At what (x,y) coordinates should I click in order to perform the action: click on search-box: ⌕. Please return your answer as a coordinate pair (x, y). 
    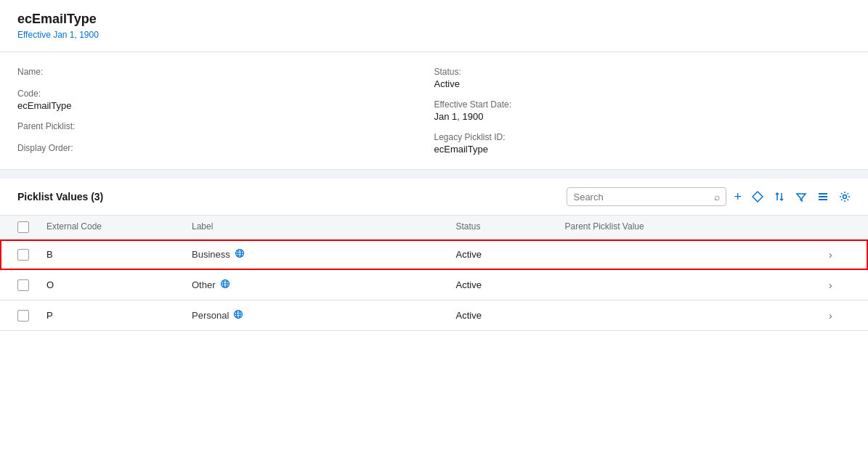
    Looking at the image, I should click on (646, 197).